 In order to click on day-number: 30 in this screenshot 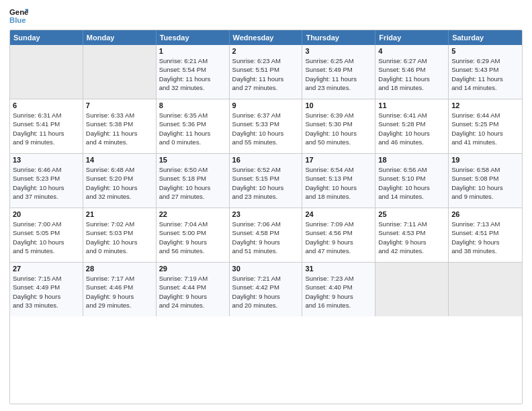, I will do `click(266, 269)`.